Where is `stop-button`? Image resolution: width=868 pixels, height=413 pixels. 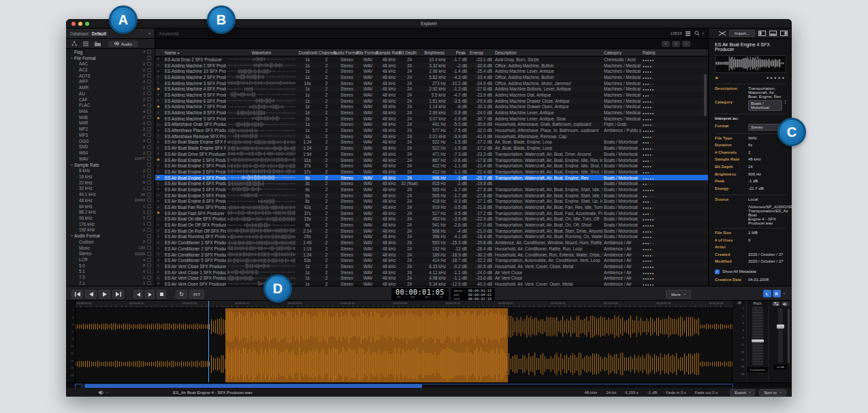
stop-button is located at coordinates (161, 294).